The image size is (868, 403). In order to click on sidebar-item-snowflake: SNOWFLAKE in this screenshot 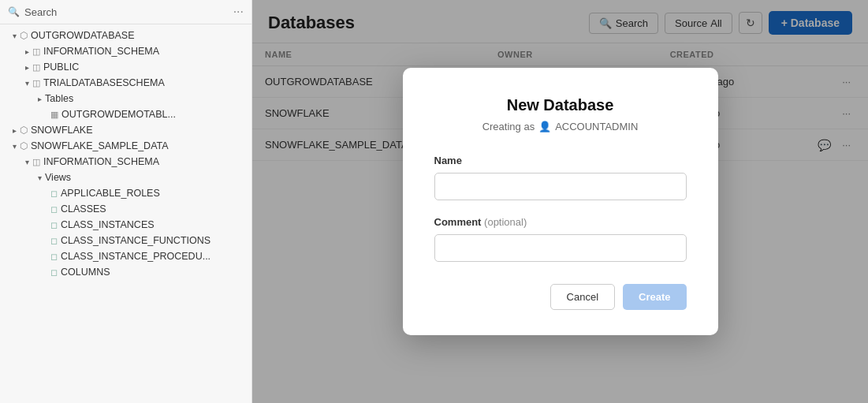, I will do `click(126, 130)`.